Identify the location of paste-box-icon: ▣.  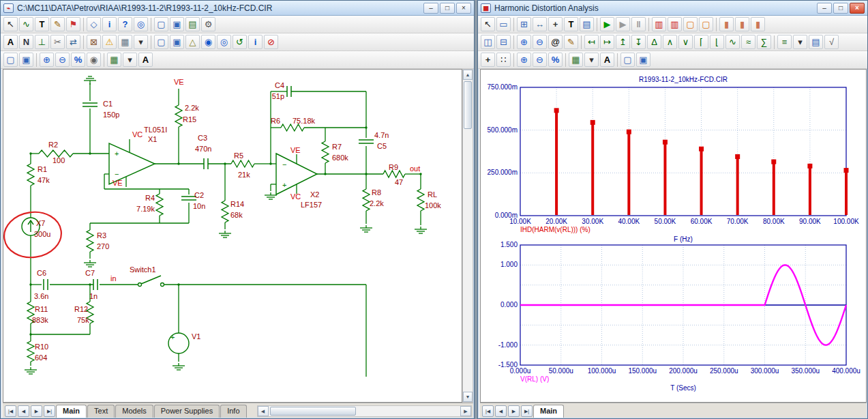
(177, 42).